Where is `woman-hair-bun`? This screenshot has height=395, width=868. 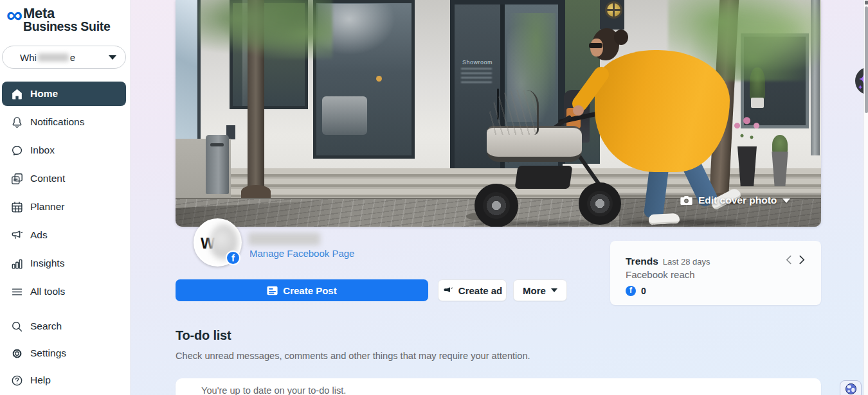 woman-hair-bun is located at coordinates (621, 37).